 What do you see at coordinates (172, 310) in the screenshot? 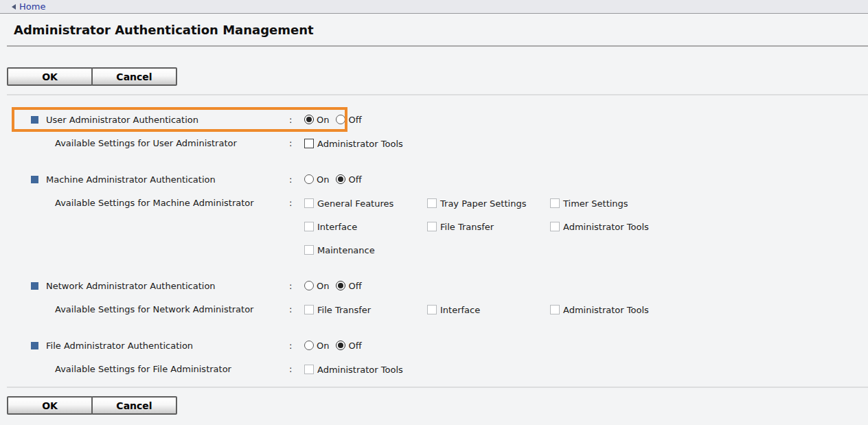
I see `available-settings-label: Available Settings for Network Administr…` at bounding box center [172, 310].